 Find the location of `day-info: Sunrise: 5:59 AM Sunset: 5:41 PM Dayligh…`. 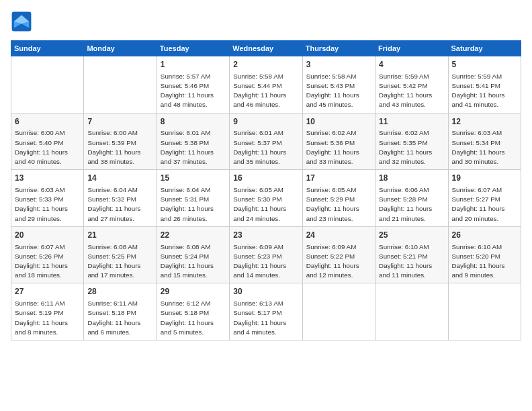

day-info: Sunrise: 5:59 AM Sunset: 5:41 PM Dayligh… is located at coordinates (485, 91).